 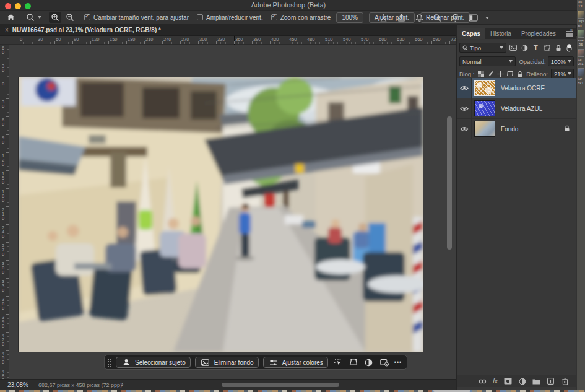 I want to click on tab-historia: Historia, so click(x=501, y=33).